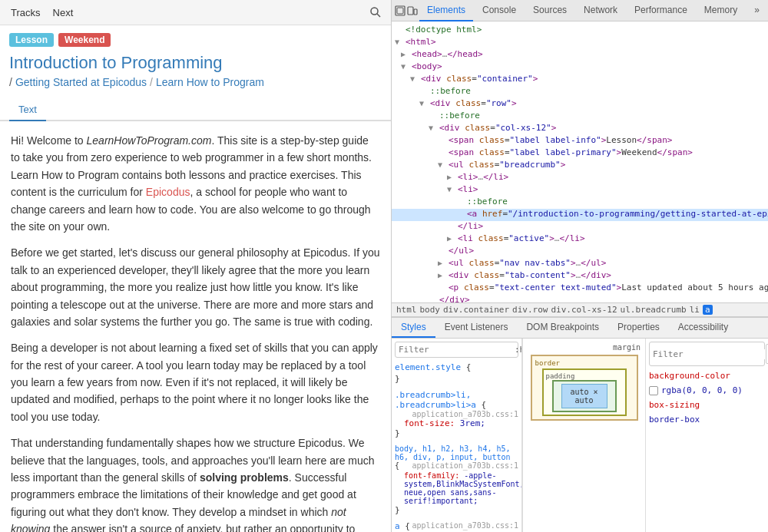  Describe the element at coordinates (210, 82) in the screenshot. I see `breadcrumb-link-2: Learn How to Program` at that location.